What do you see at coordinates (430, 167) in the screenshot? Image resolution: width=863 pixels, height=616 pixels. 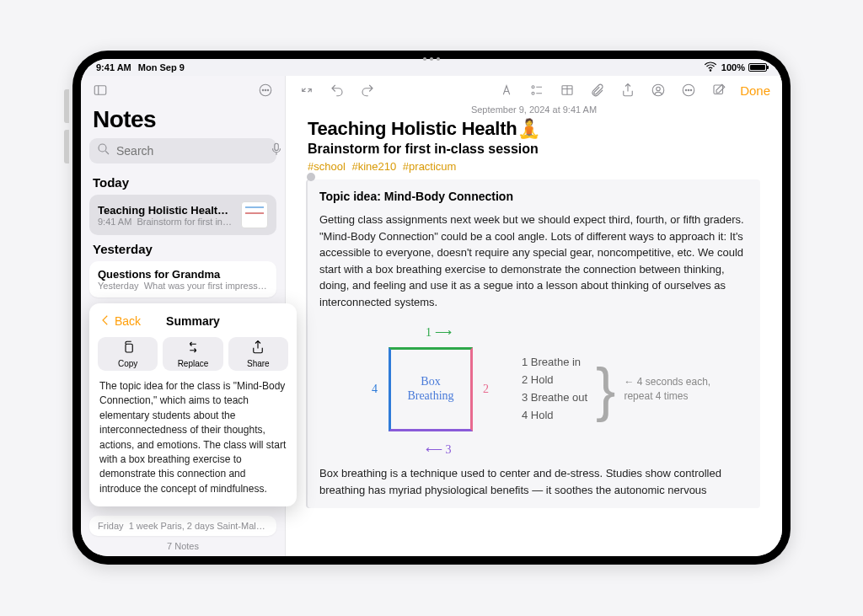 I see `tag: #practicum` at bounding box center [430, 167].